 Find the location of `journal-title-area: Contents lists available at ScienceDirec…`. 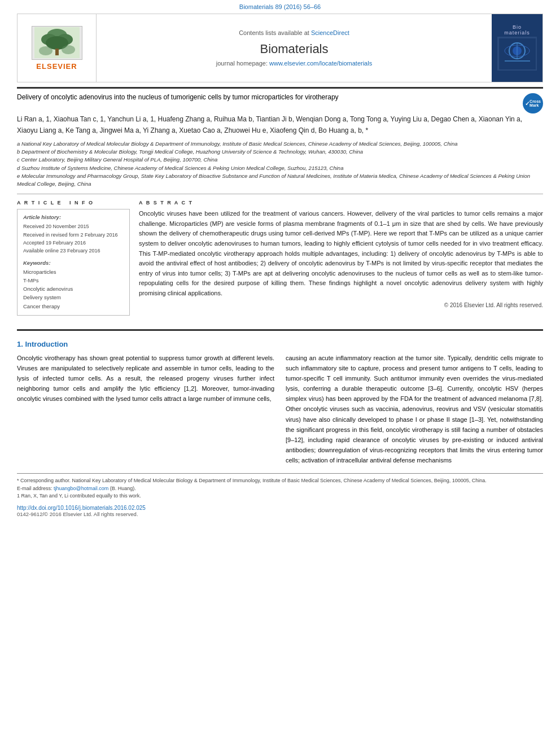

journal-title-area: Contents lists available at ScienceDirec… is located at coordinates (294, 48).